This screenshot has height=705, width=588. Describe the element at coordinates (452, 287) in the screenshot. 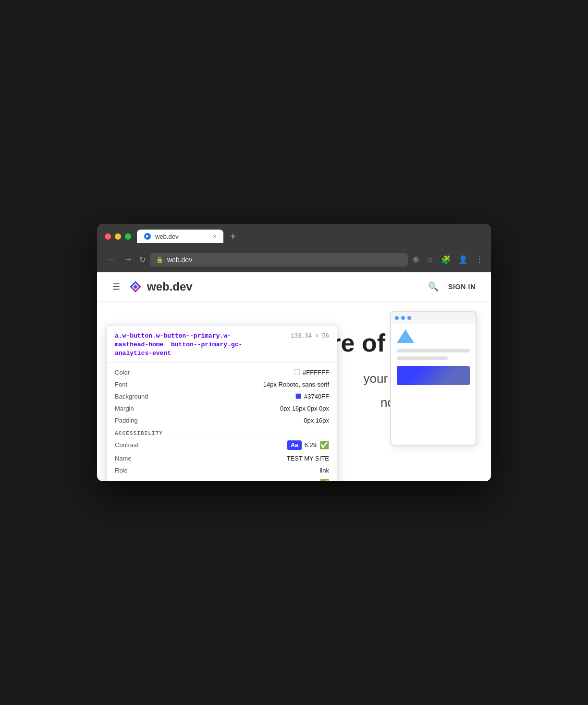

I see `site-header-right: 🔍 SIGN IN` at that location.